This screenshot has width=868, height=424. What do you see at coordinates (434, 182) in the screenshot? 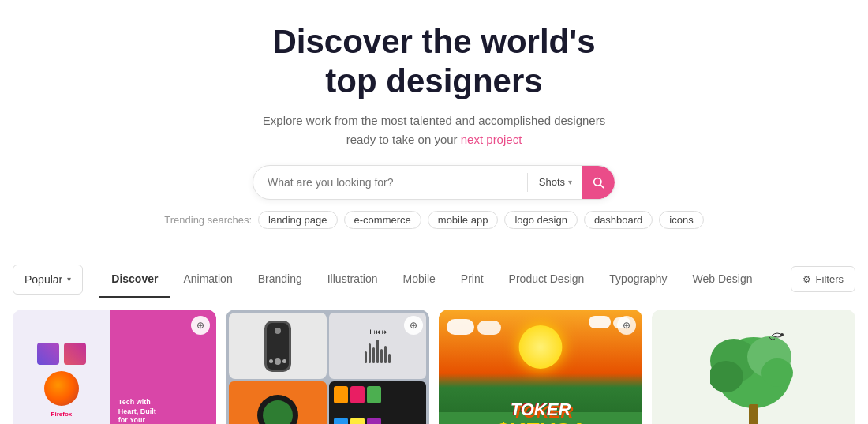
I see `search-bar: Shots ▾` at bounding box center [434, 182].